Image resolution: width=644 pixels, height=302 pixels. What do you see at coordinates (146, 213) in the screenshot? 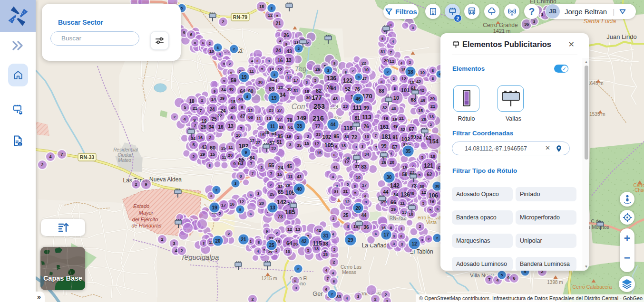
I see `svg-text: Mayor` at bounding box center [146, 213].